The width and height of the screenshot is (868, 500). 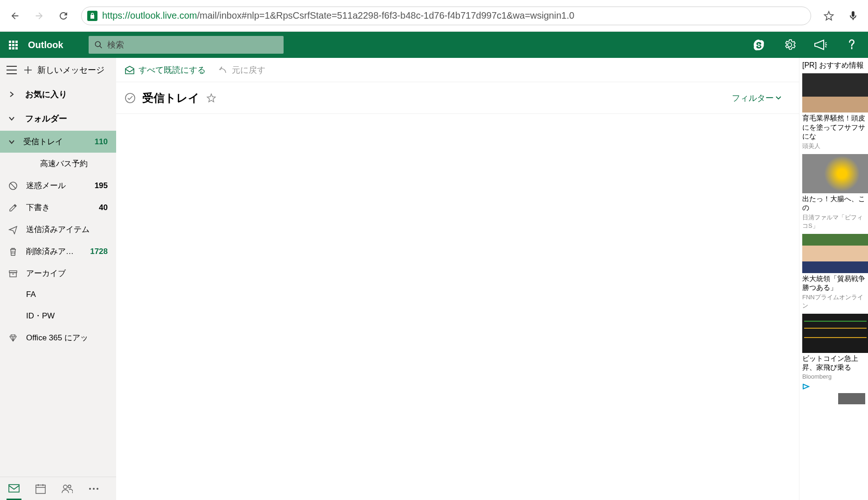 What do you see at coordinates (446, 16) in the screenshot?
I see `address-bar: https://outlook.live.com/mail/inbox#nlp=…` at bounding box center [446, 16].